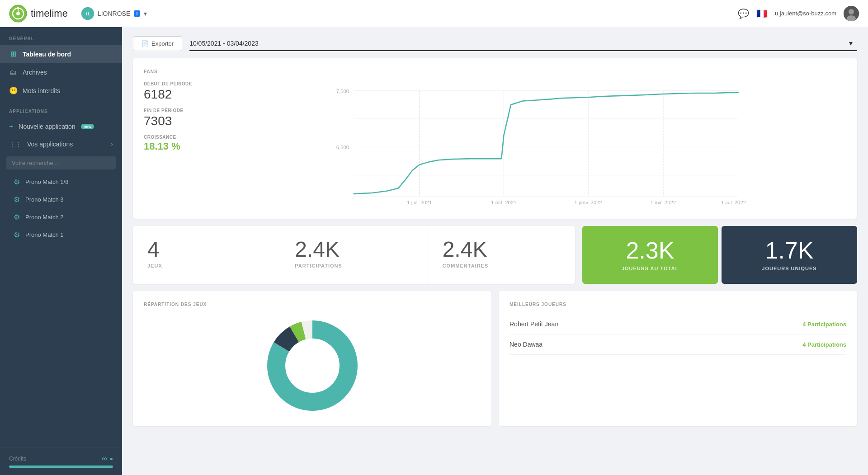 The width and height of the screenshot is (868, 475). I want to click on chat-icon: 💬, so click(743, 14).